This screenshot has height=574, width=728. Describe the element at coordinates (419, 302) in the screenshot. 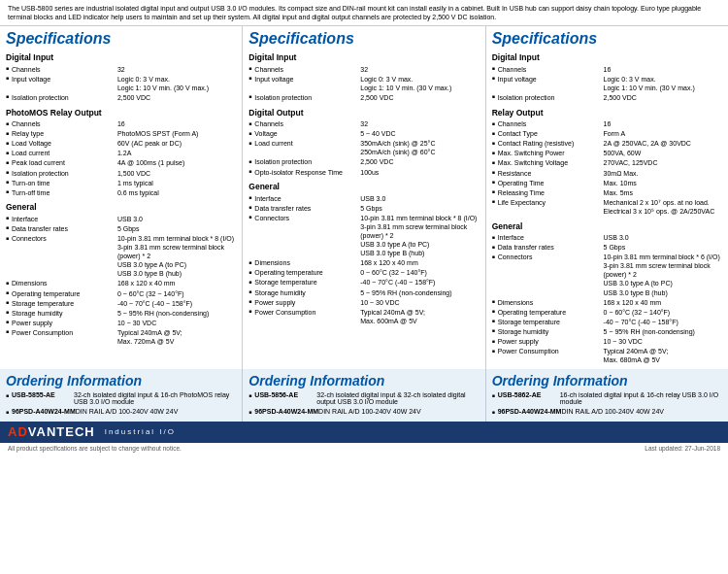

I see `spec-value: 10 ~ 30 VDC` at that location.